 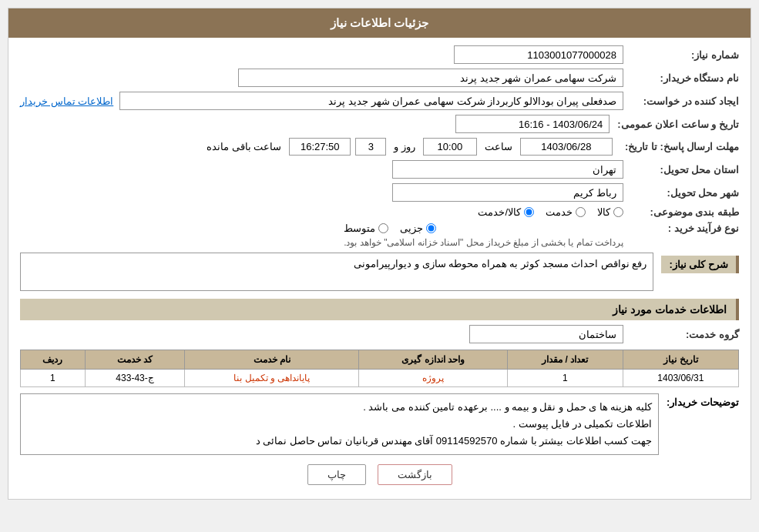 What do you see at coordinates (433, 360) in the screenshot?
I see `col-unit-header: واحد اندازه گیری` at bounding box center [433, 360].